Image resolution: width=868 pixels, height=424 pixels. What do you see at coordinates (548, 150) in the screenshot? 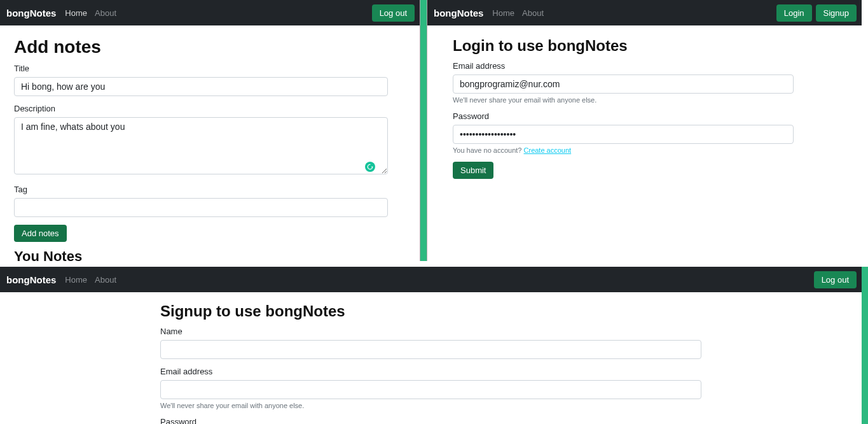
I see `create-account-link: Create account` at bounding box center [548, 150].